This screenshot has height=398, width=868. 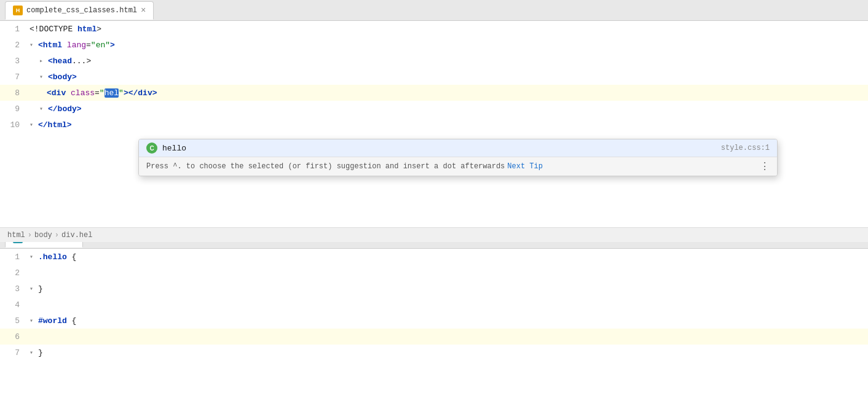 What do you see at coordinates (82, 10) in the screenshot?
I see `html-tab-filename: complete_css_classes.html` at bounding box center [82, 10].